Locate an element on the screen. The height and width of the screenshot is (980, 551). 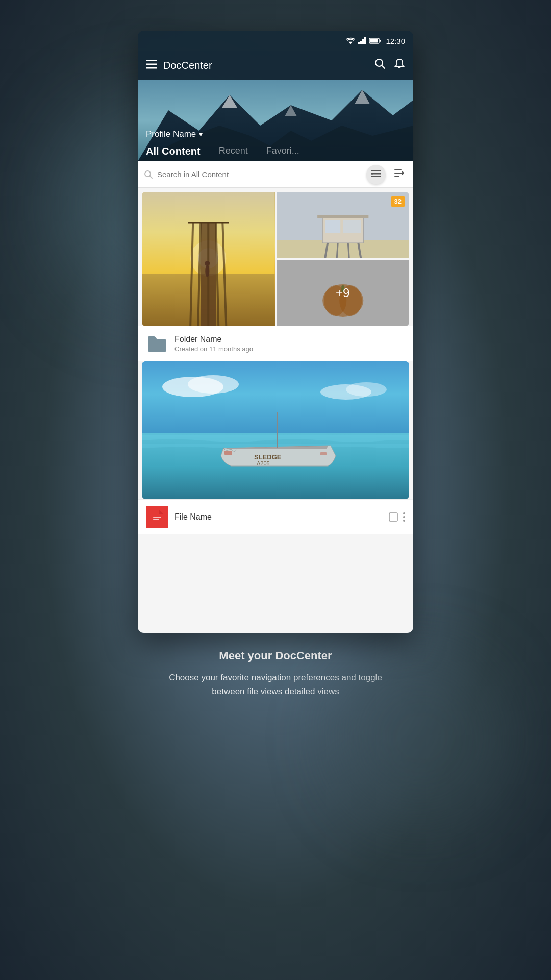
pumpkin-photo: +9 is located at coordinates (343, 293).